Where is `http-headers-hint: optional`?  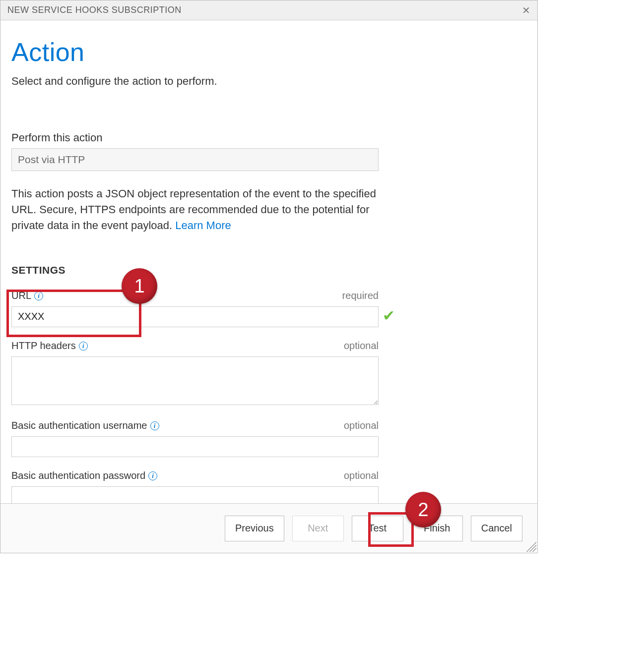
http-headers-hint: optional is located at coordinates (361, 346).